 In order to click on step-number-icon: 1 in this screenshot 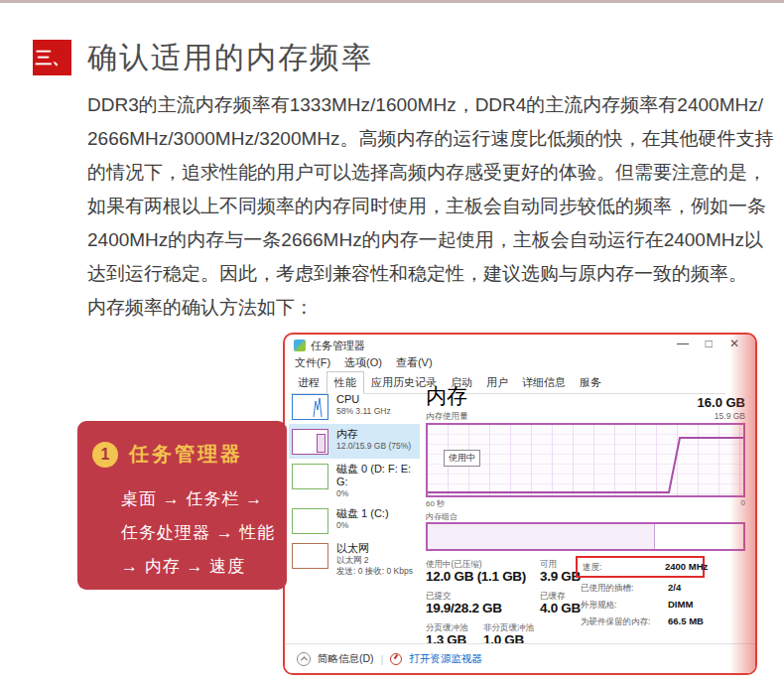, I will do `click(105, 455)`.